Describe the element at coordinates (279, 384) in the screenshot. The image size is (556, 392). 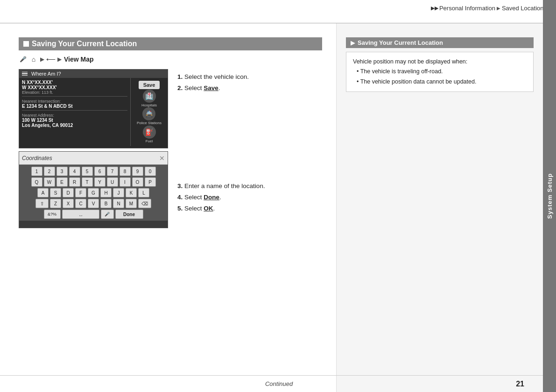
I see `footer-continued: Continued` at that location.